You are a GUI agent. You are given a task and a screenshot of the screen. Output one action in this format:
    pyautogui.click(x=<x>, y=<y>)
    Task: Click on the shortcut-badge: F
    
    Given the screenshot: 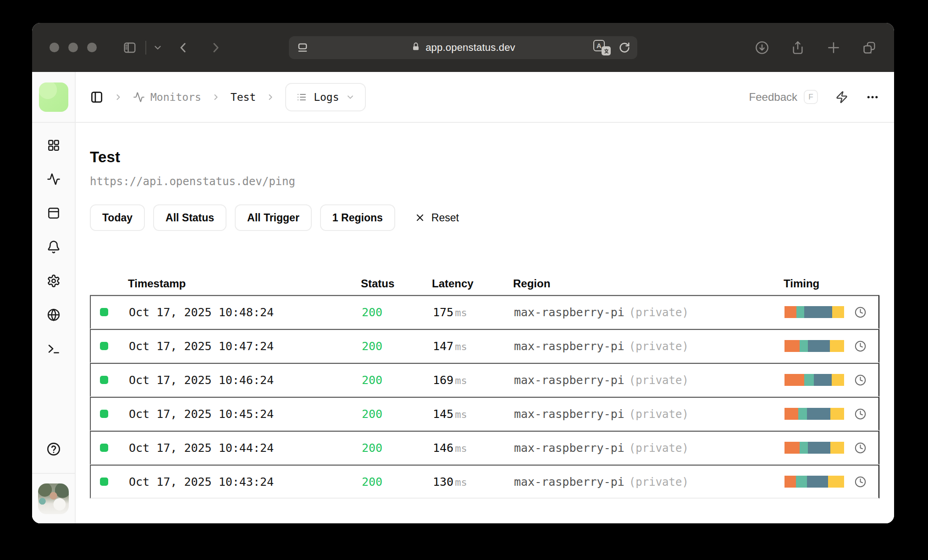 What is the action you would take?
    pyautogui.click(x=811, y=97)
    